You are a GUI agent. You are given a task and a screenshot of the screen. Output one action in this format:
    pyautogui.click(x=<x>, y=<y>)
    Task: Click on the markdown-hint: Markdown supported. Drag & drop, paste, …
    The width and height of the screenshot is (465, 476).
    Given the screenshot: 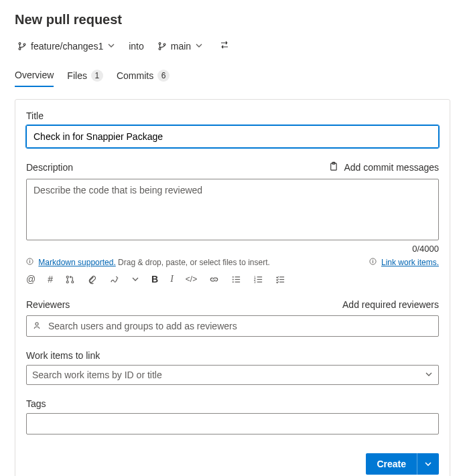 What is the action you would take?
    pyautogui.click(x=148, y=262)
    